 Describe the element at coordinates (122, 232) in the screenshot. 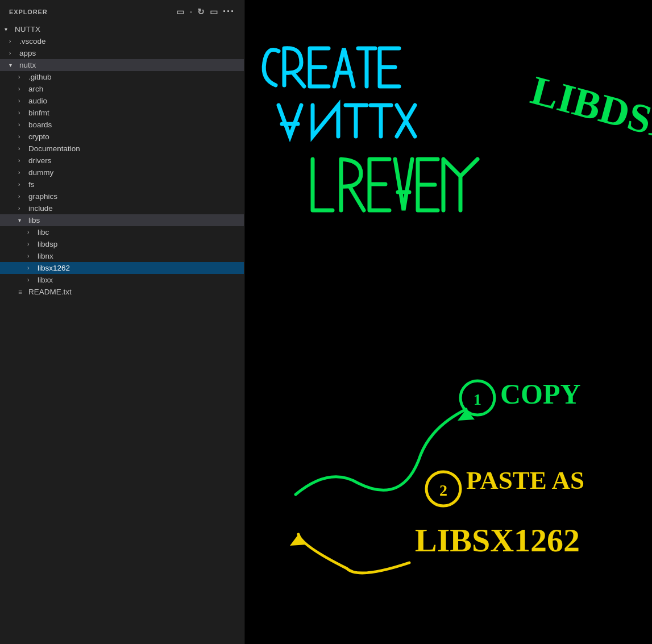

I see `tree-item-libc: › libc` at that location.